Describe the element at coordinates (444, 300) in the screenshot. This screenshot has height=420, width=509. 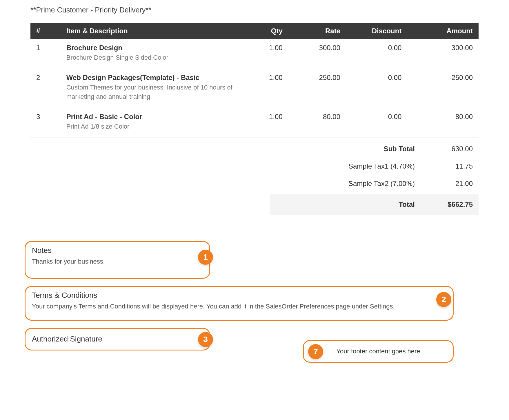
I see `callout-badge-2: 2` at that location.